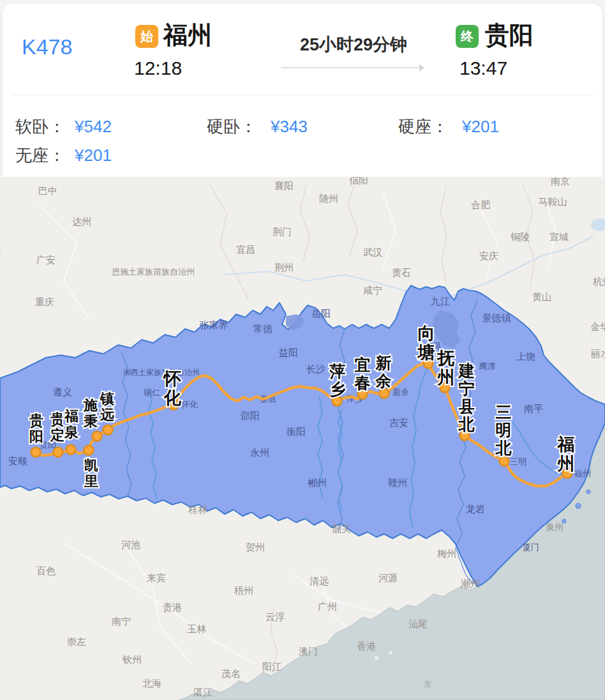  I want to click on station-label: 抚州, so click(445, 368).